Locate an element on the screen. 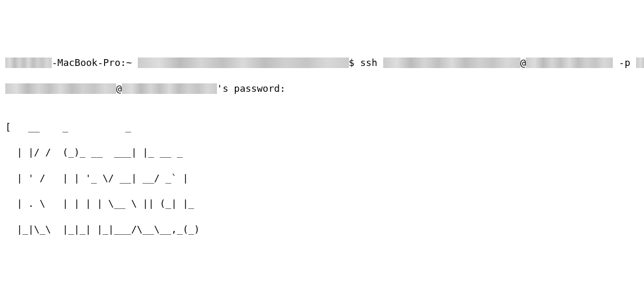  password-label: 's password: is located at coordinates (251, 89).